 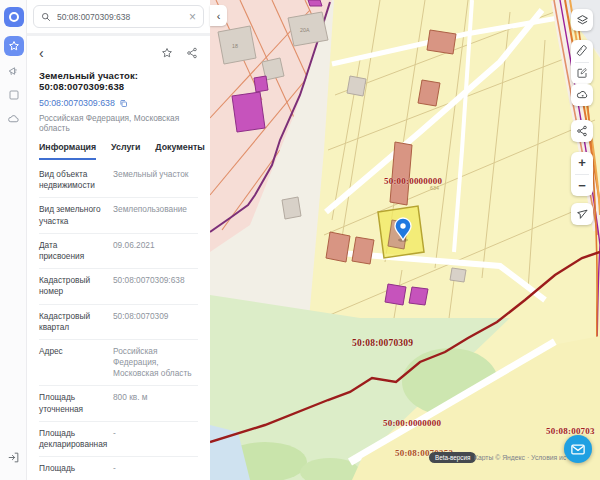 What do you see at coordinates (118, 402) in the screenshot?
I see `field-row: Площадь уточненная800 кв. м` at bounding box center [118, 402].